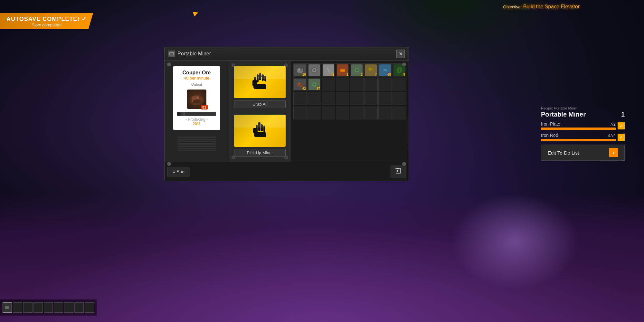 The width and height of the screenshot is (644, 322). Describe the element at coordinates (401, 54) in the screenshot. I see `dialog-close-button: ✕` at that location.